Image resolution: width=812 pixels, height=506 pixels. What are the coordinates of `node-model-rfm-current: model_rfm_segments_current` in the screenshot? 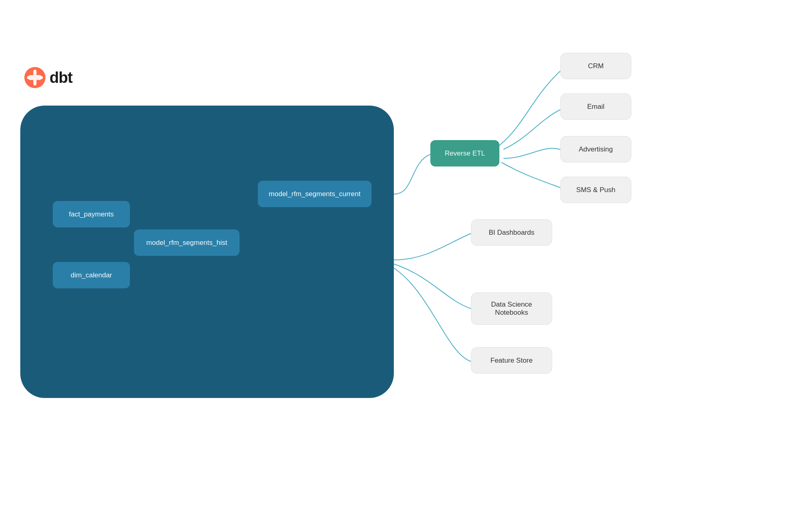 It's located at (315, 194).